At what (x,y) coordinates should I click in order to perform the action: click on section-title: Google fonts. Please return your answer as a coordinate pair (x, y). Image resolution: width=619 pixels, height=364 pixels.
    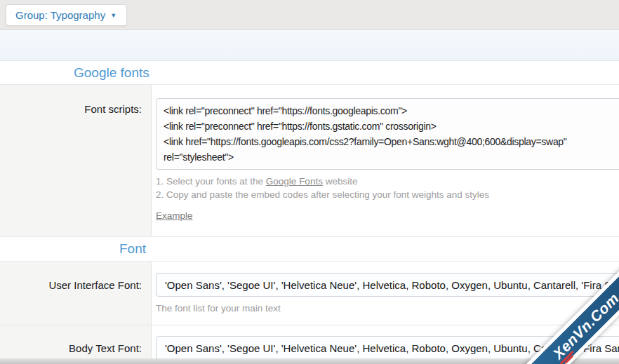
    Looking at the image, I should click on (112, 73).